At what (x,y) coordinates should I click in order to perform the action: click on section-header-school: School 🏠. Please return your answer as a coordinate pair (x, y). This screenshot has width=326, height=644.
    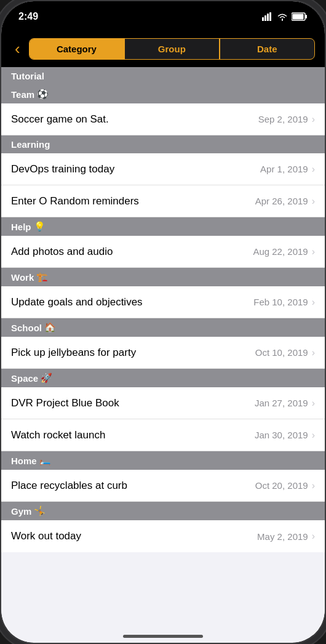
    Looking at the image, I should click on (163, 328).